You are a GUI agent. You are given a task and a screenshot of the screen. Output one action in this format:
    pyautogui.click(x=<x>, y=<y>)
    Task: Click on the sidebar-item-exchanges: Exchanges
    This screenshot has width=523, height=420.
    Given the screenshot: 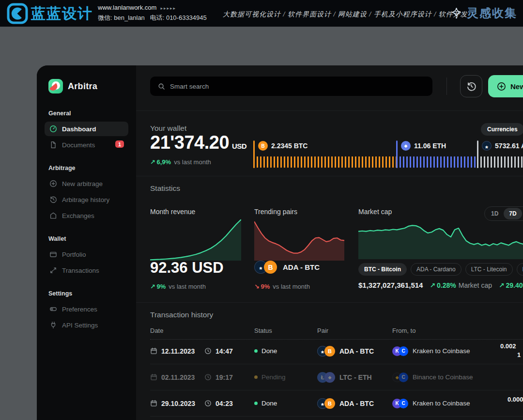 What is the action you would take?
    pyautogui.click(x=86, y=216)
    